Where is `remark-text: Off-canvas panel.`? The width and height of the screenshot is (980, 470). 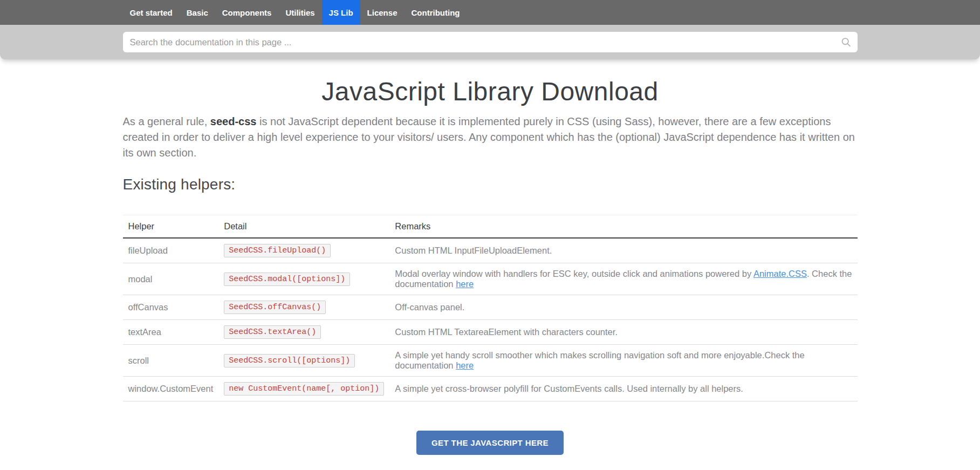 remark-text: Off-canvas panel. is located at coordinates (429, 307).